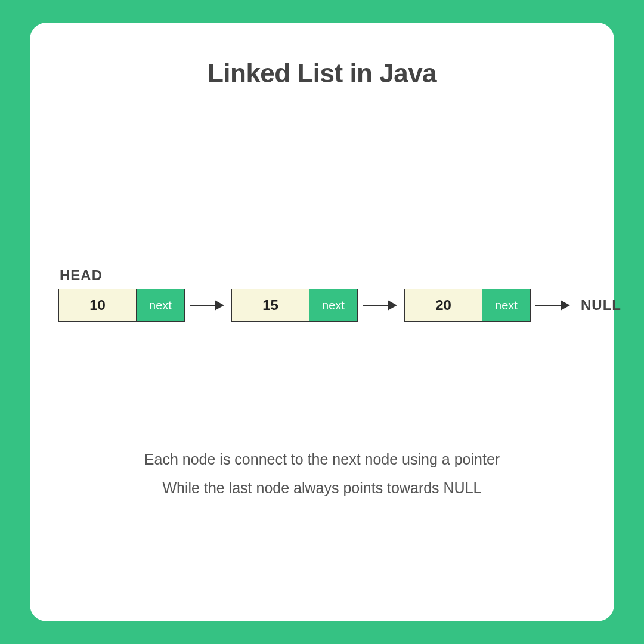 The height and width of the screenshot is (644, 644). What do you see at coordinates (322, 473) in the screenshot?
I see `diagram-caption: Each node is connect to the next node us…` at bounding box center [322, 473].